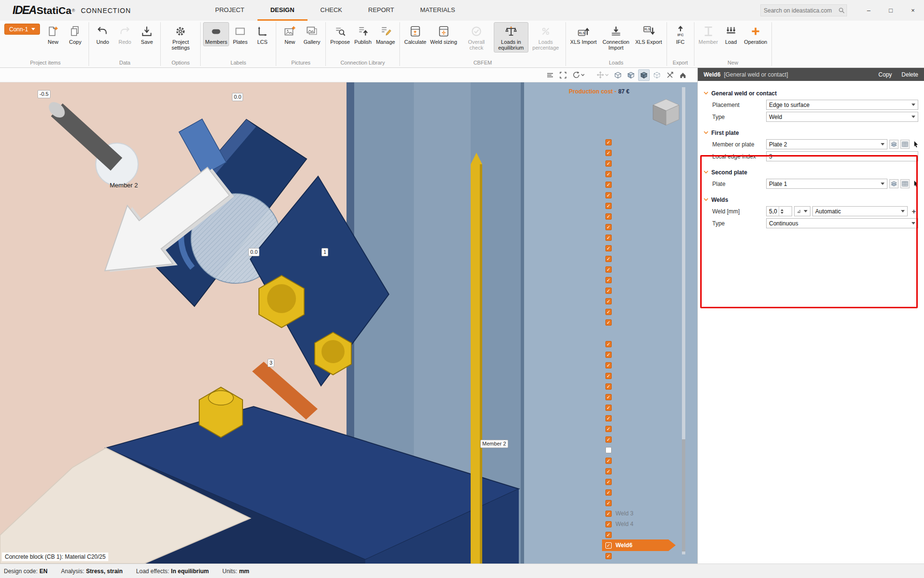  Describe the element at coordinates (340, 34) in the screenshot. I see `propose-button: Propose` at that location.